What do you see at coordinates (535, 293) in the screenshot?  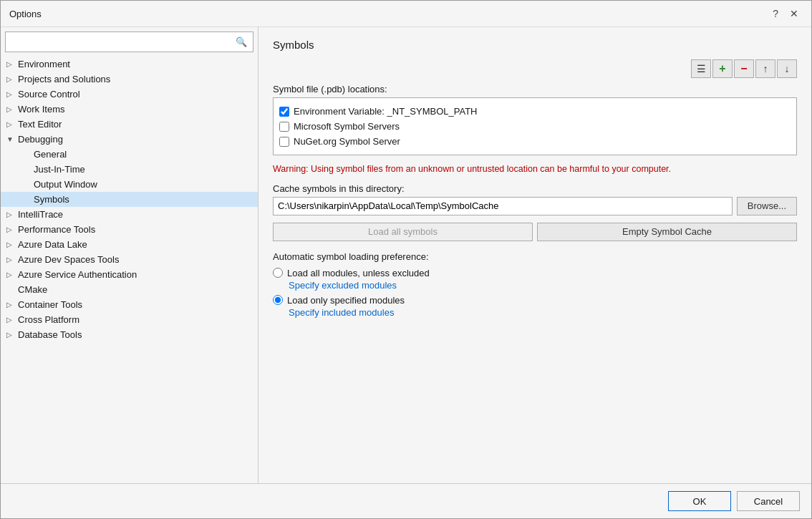 I see `radio-group: Load all modules, unless excluded Specif…` at bounding box center [535, 293].